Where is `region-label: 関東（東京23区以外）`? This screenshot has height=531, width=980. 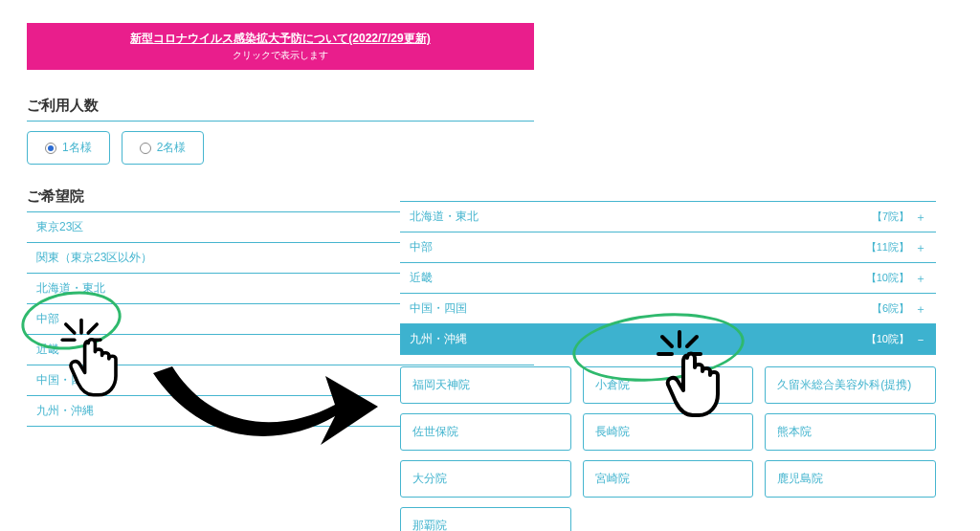
region-label: 関東（東京23区以外） is located at coordinates (94, 258).